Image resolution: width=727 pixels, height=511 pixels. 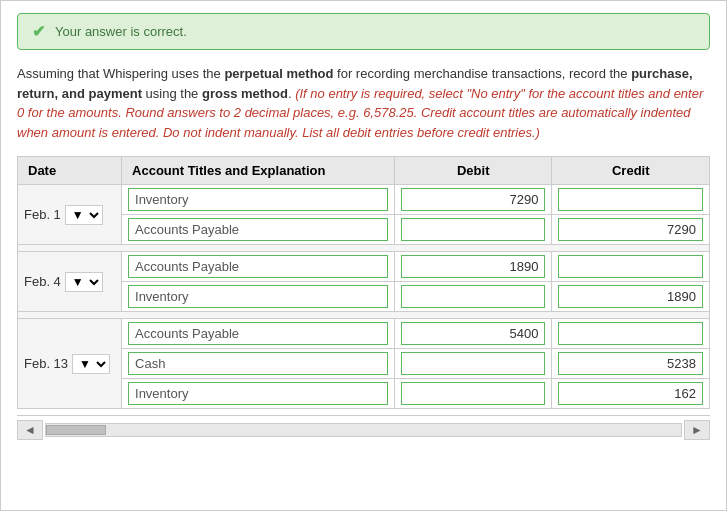 What do you see at coordinates (121, 32) in the screenshot?
I see `success-text: Your answer is correct.` at bounding box center [121, 32].